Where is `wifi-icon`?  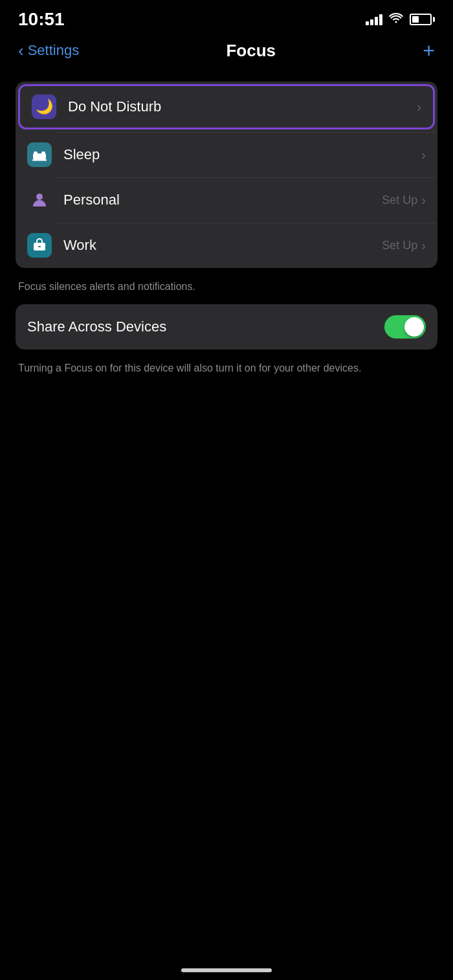 wifi-icon is located at coordinates (396, 19).